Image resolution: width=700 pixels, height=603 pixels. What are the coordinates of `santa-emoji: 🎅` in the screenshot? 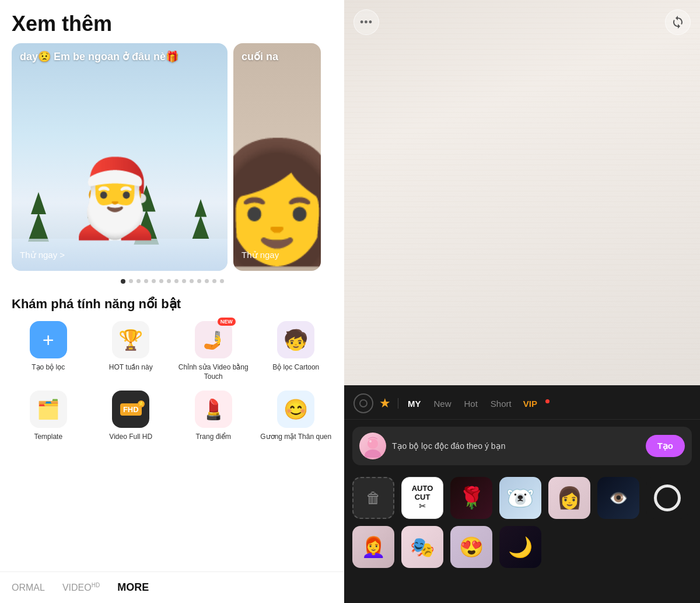 It's located at (115, 198).